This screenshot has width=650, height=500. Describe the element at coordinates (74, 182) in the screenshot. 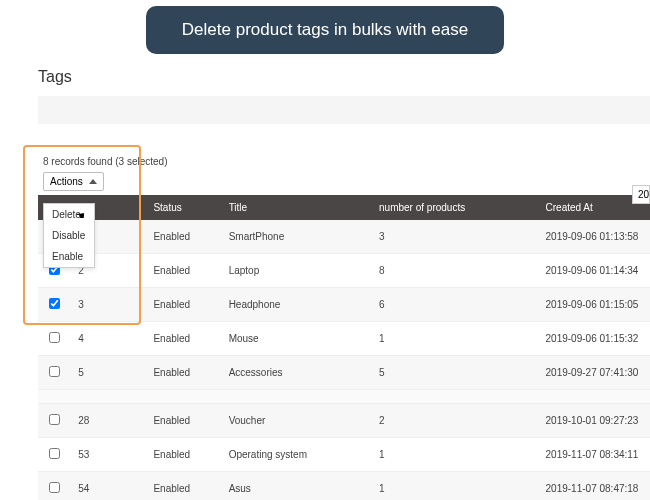

I see `actions-button: Actions` at that location.